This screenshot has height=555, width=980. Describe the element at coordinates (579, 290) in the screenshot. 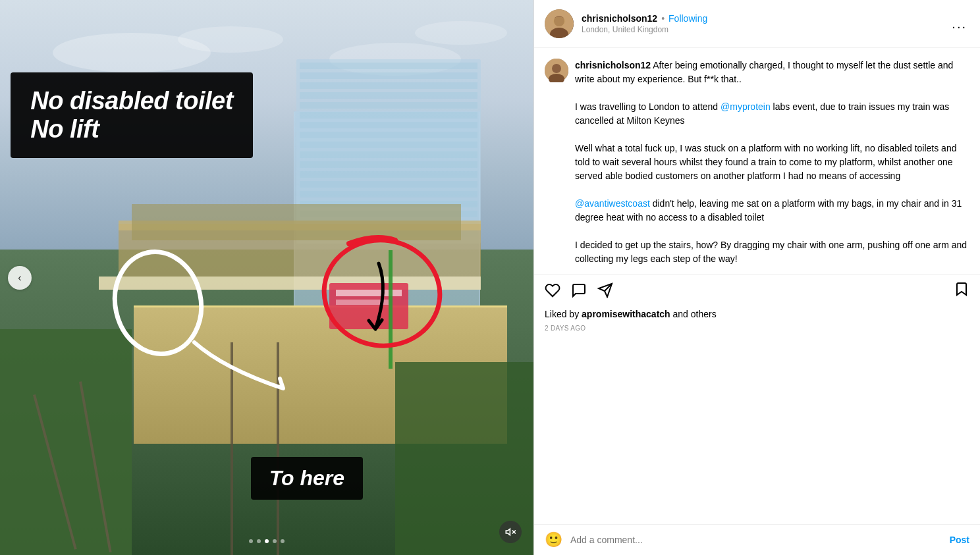

I see `comment-icon` at that location.